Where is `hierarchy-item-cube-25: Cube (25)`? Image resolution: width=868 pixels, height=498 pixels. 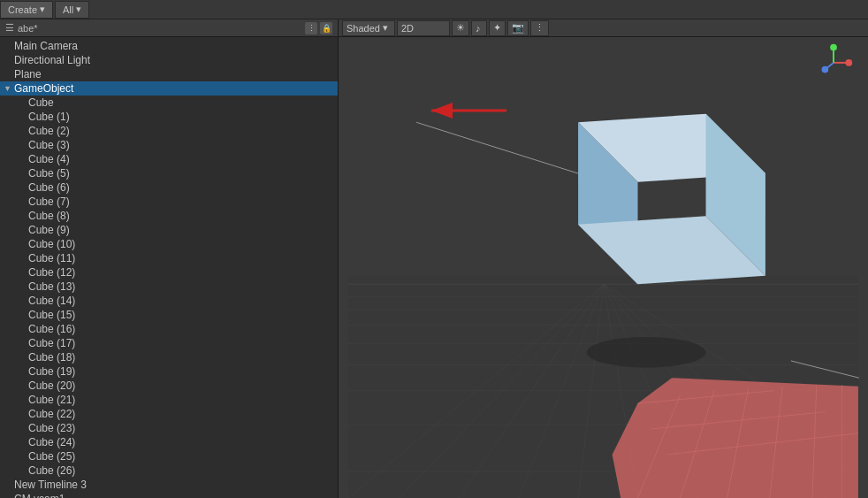 hierarchy-item-cube-25: Cube (25) is located at coordinates (169, 456).